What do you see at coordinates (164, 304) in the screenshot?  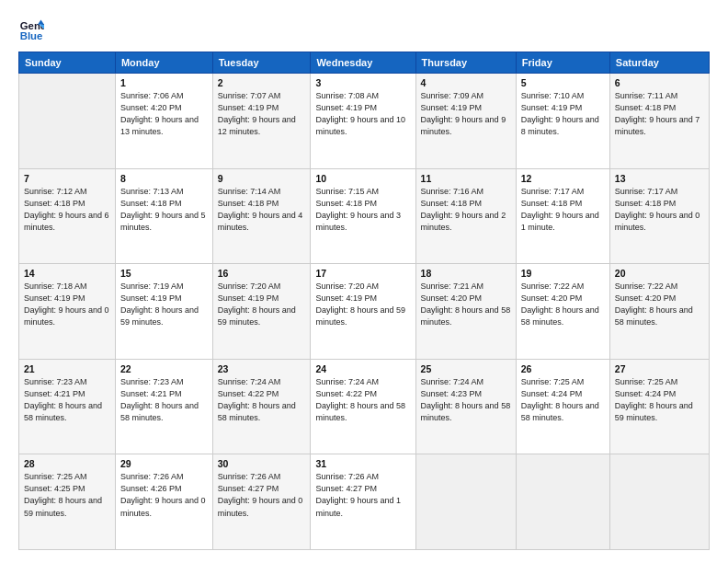 I see `cell-info: Sunrise: 7:19 AMSunset: 4:19 PMDaylight:…` at bounding box center [164, 304].